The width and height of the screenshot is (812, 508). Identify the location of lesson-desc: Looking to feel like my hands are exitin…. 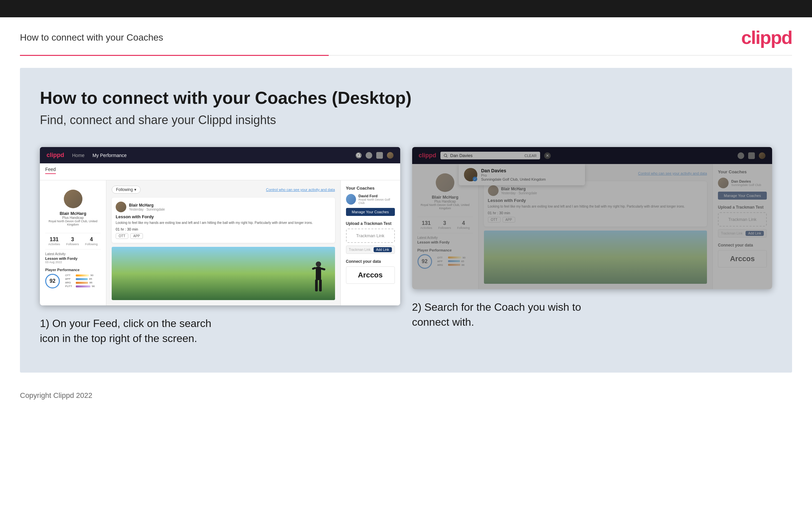
(224, 223).